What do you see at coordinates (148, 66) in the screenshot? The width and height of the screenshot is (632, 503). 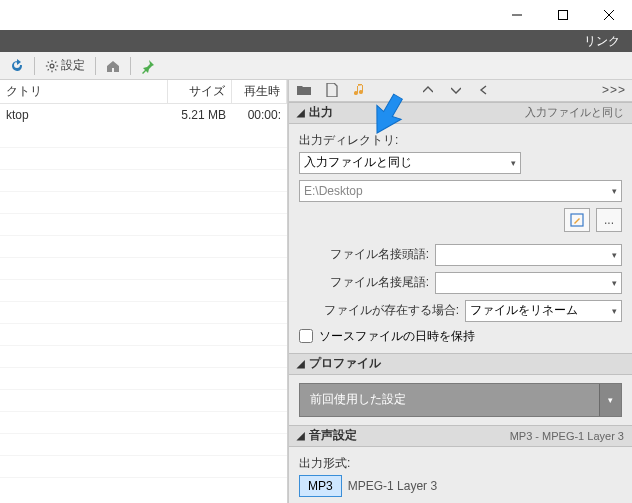 I see `pin-icon` at bounding box center [148, 66].